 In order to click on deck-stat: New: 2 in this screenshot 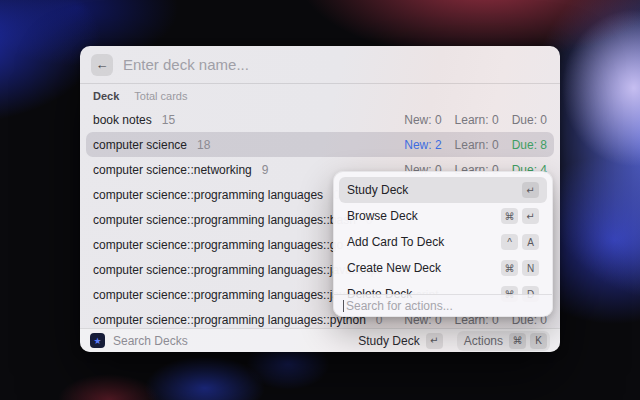, I will do `click(422, 145)`.